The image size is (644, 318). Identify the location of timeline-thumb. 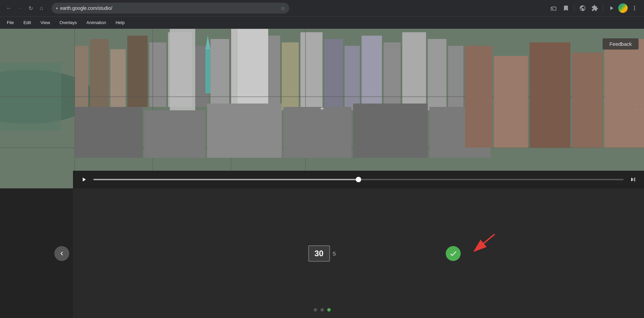
(358, 180).